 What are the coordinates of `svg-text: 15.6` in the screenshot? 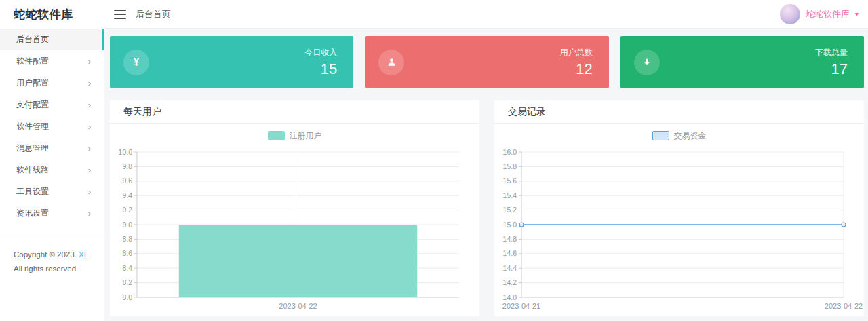 It's located at (510, 181).